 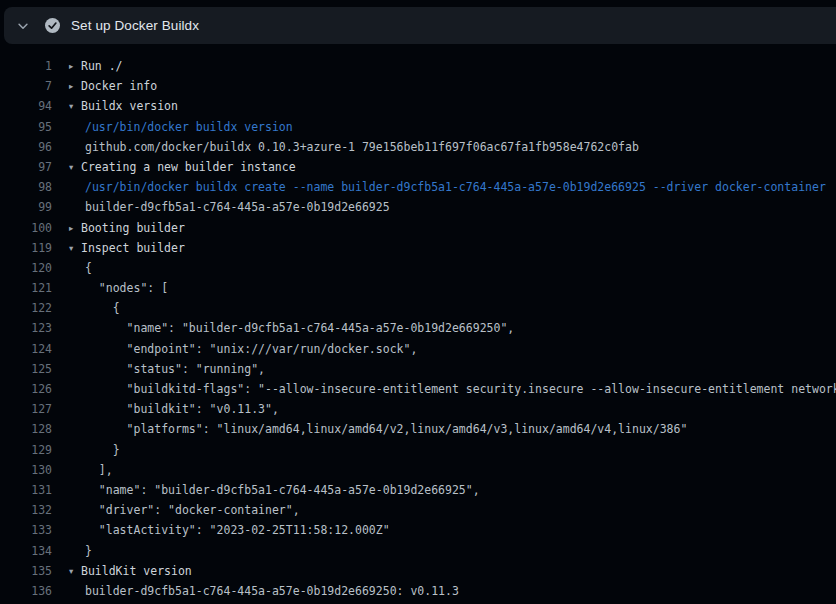 What do you see at coordinates (418, 147) in the screenshot?
I see `log-line: 96github.com/docker/buildx 0.10.3+azure-…` at bounding box center [418, 147].